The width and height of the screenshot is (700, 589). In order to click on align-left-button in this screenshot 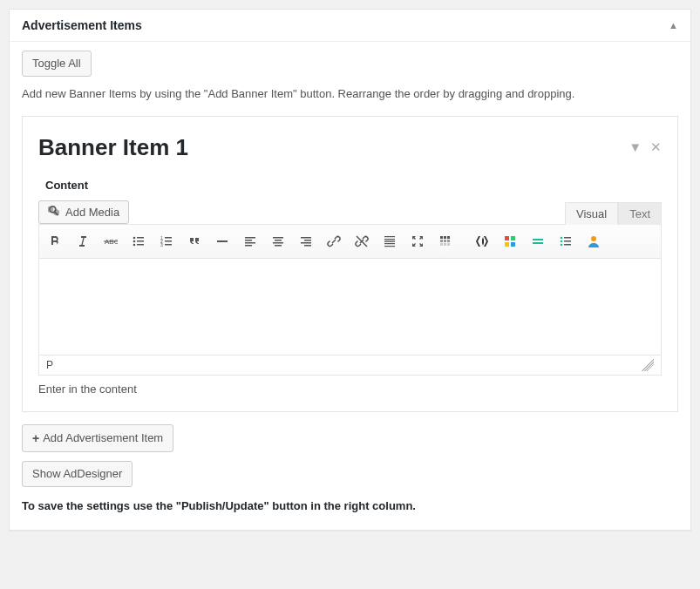, I will do `click(250, 241)`.